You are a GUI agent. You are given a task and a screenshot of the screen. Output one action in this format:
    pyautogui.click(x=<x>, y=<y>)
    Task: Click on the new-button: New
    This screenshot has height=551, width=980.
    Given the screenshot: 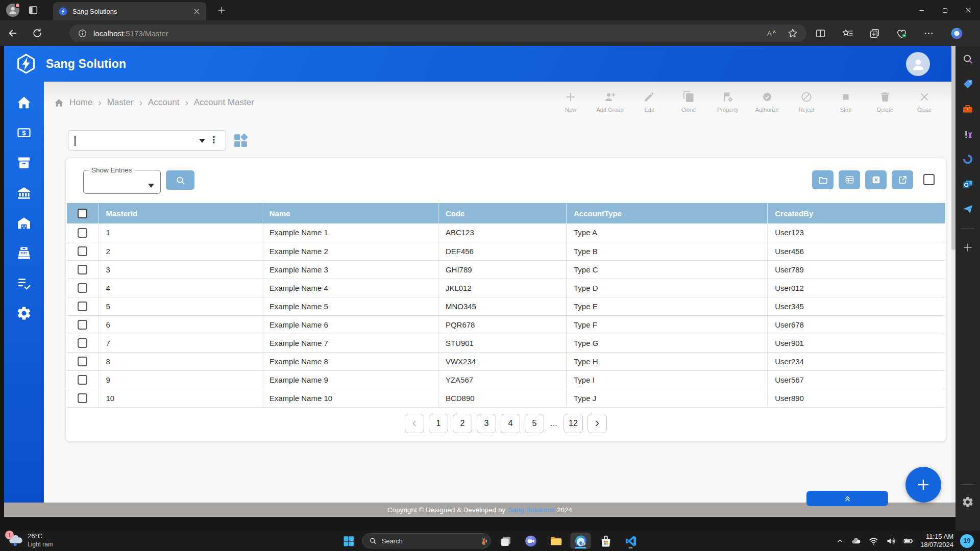 What is the action you would take?
    pyautogui.click(x=571, y=102)
    